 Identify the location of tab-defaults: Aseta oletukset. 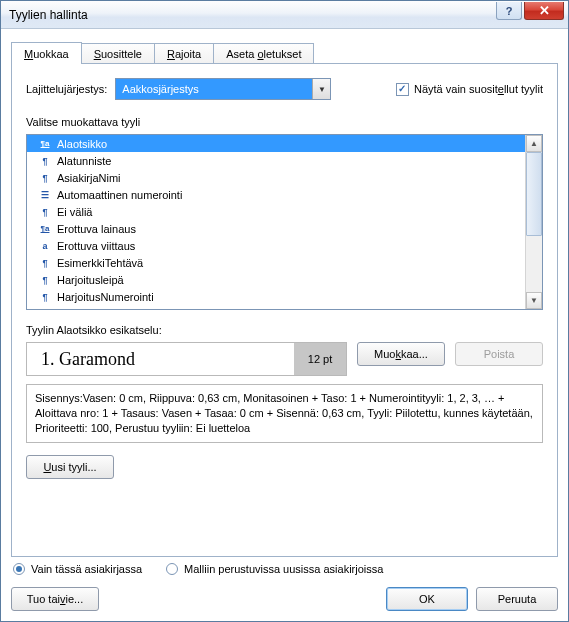
(264, 54).